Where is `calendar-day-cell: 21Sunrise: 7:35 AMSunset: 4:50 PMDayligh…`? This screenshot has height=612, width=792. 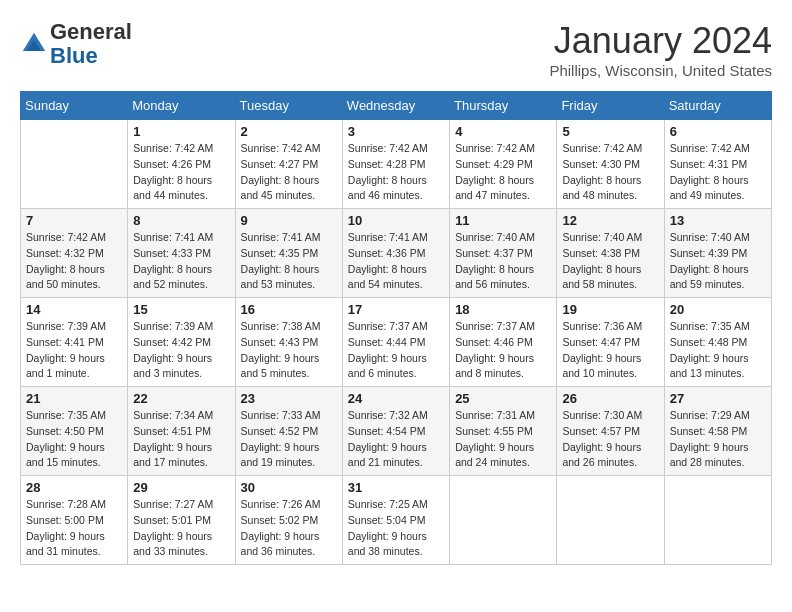
calendar-day-cell: 21Sunrise: 7:35 AMSunset: 4:50 PMDayligh… is located at coordinates (74, 432).